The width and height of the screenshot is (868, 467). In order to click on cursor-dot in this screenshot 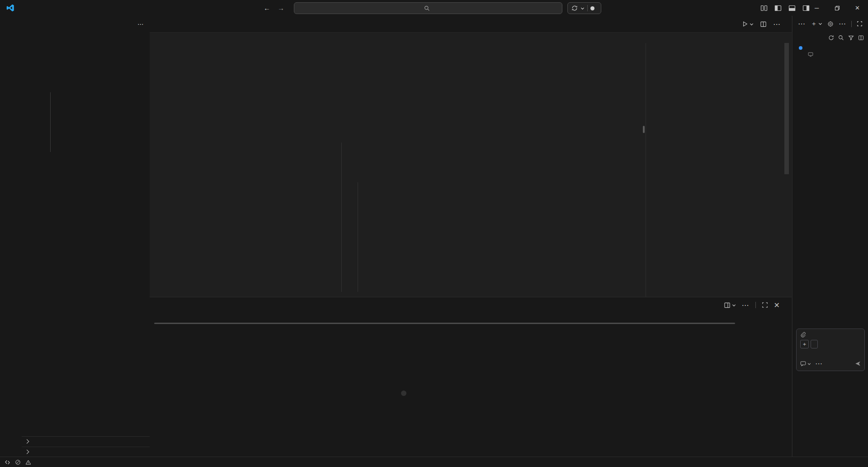, I will do `click(404, 393)`.